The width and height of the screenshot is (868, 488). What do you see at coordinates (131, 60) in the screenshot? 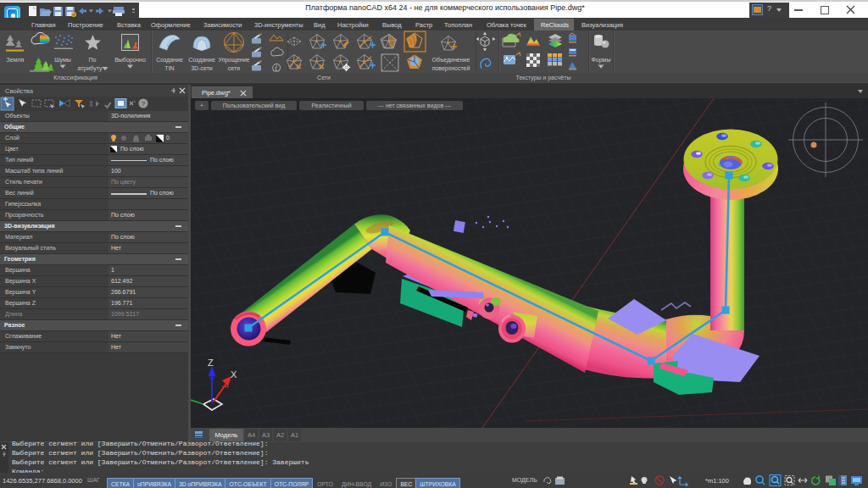
I see `svg-text: Выборочно` at bounding box center [131, 60].